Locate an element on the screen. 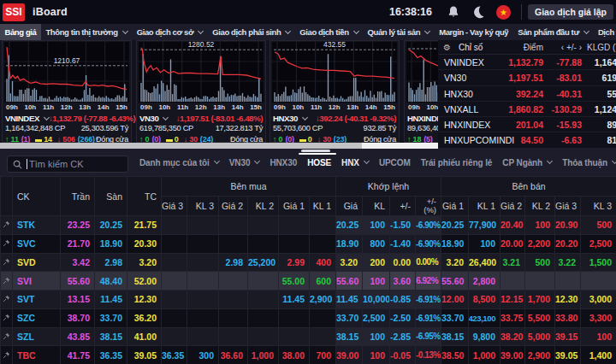  index-col-points: Điểm is located at coordinates (534, 48).